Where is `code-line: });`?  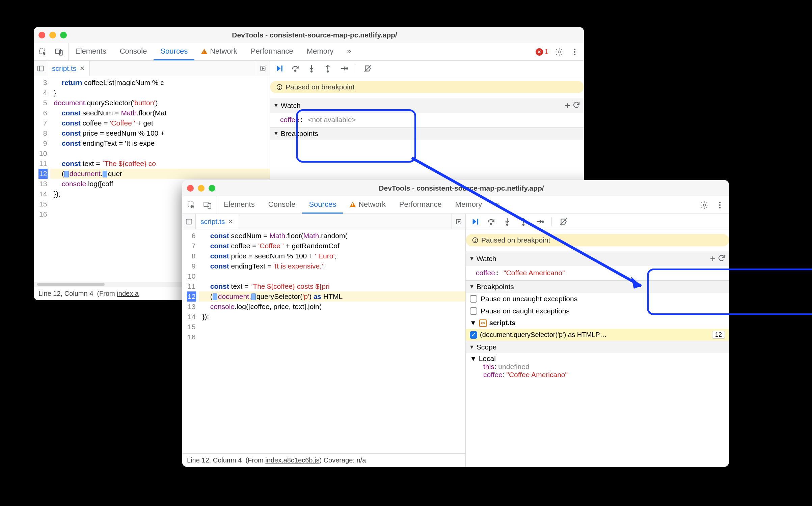
code-line: }); is located at coordinates (332, 317).